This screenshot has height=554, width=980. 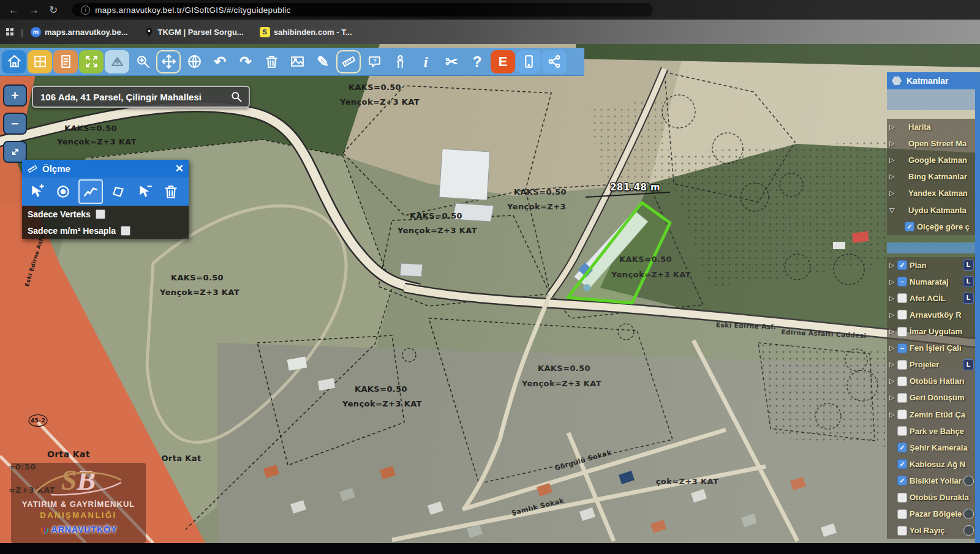 I want to click on url-bar: i maps.arnavutkoy.bel.tr/GISoftGIS/#/cit…, so click(x=363, y=10).